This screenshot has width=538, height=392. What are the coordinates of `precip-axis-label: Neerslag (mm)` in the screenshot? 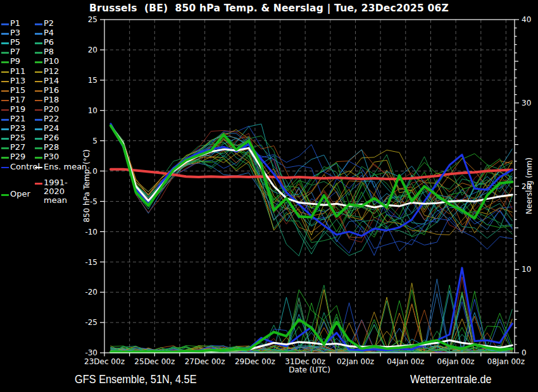 It's located at (529, 186).